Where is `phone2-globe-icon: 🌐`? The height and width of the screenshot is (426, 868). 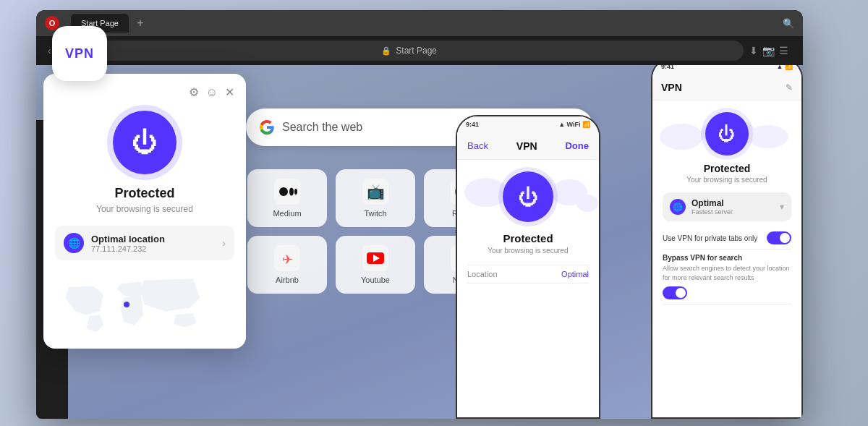 phone2-globe-icon: 🌐 is located at coordinates (678, 207).